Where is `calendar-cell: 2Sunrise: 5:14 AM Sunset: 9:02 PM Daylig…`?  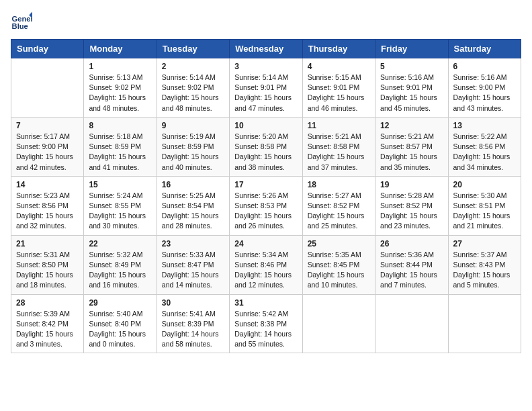 calendar-cell: 2Sunrise: 5:14 AM Sunset: 9:02 PM Daylig… is located at coordinates (193, 88).